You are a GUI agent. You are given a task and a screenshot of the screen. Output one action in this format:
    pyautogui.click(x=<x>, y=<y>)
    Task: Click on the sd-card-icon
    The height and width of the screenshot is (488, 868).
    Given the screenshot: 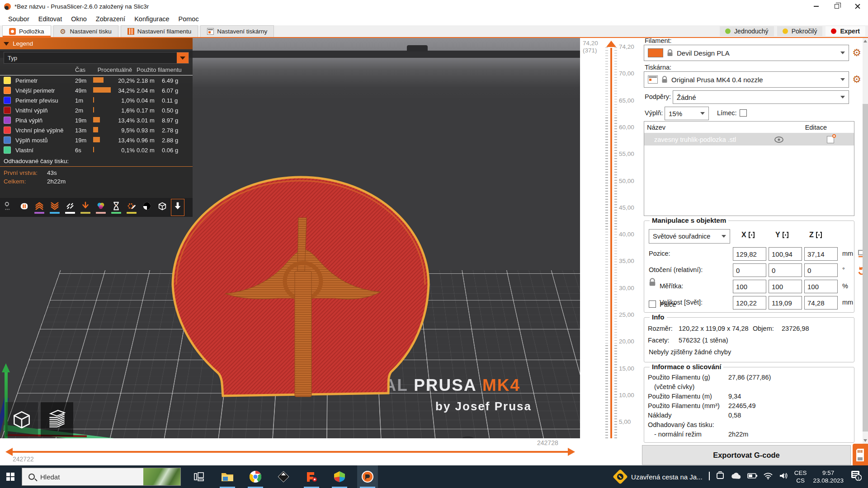 What is the action you would take?
    pyautogui.click(x=860, y=455)
    